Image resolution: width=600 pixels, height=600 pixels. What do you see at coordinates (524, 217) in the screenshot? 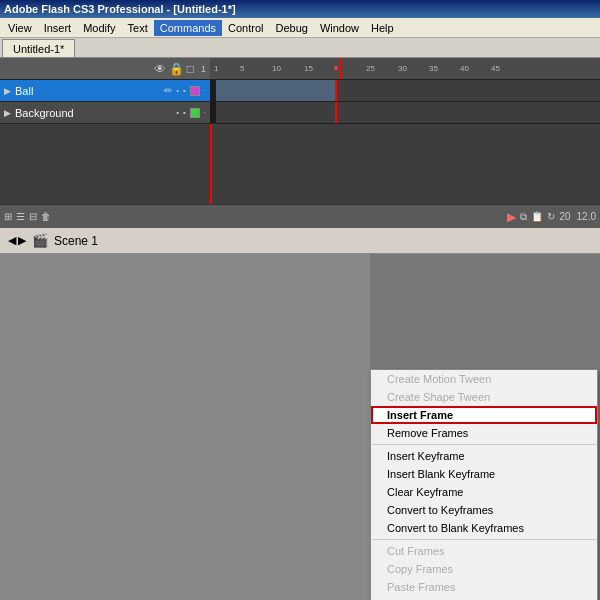
I see `toolbar-copy-icon: ⧉` at bounding box center [524, 217].